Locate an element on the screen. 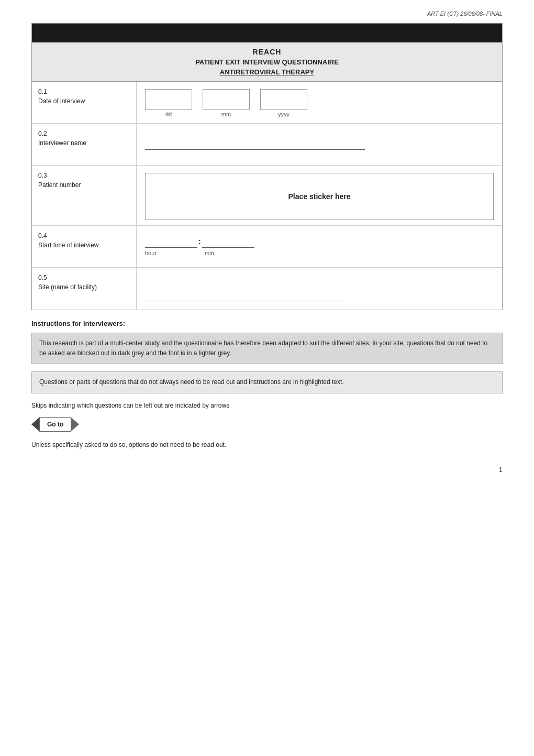 This screenshot has height=756, width=534. go-to-box: Go to is located at coordinates (55, 424).